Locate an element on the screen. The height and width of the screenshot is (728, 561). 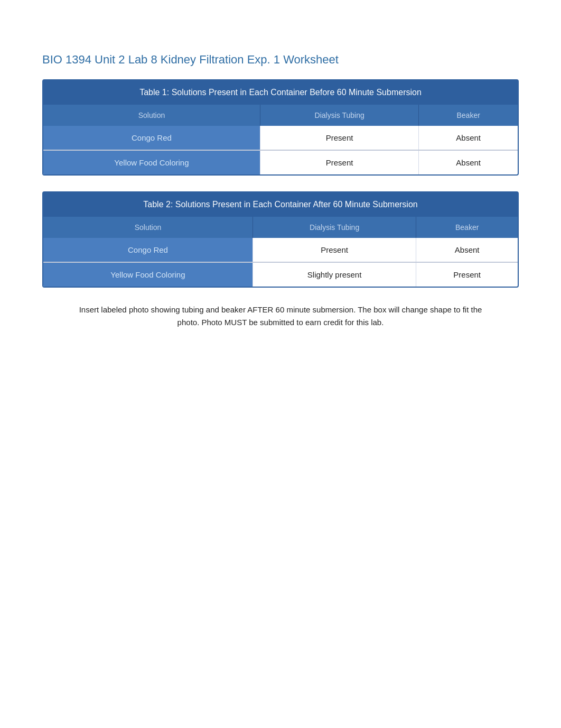
table1-col-beaker: Beaker is located at coordinates (468, 115).